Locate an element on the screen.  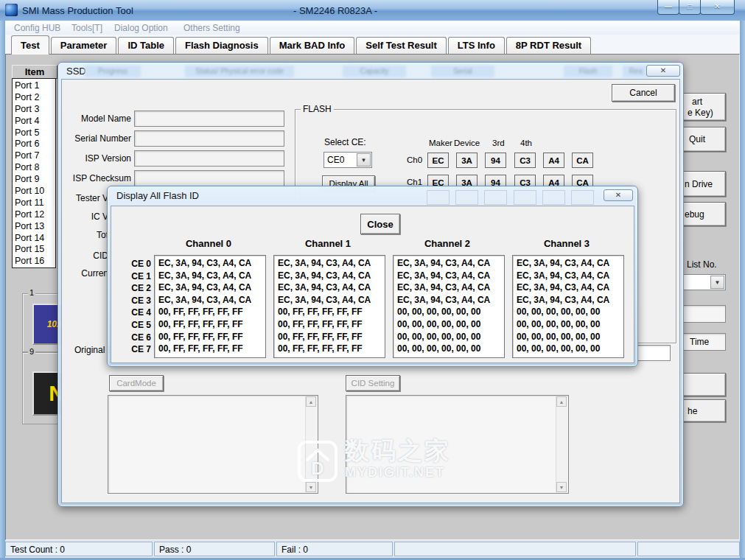
port-list: Port 1 Port 2 Port 3 Port 4 Port 5 Port … is located at coordinates (34, 173).